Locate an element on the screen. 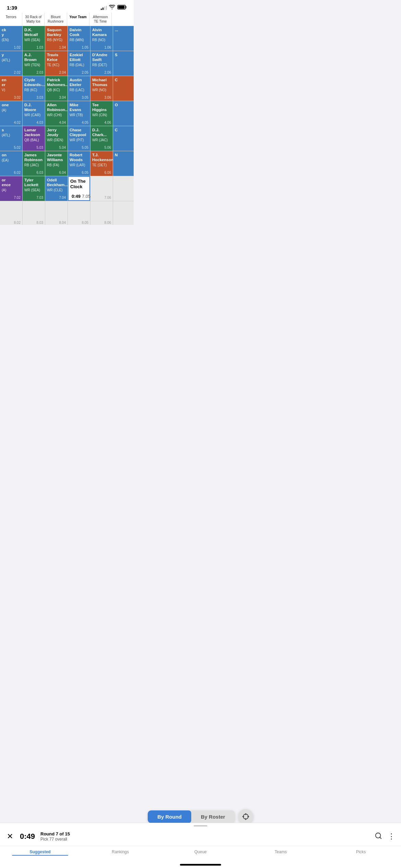 This screenshot has height=868, width=401. draft-cell-r4-c1: one(A)4.02 is located at coordinates (11, 113).